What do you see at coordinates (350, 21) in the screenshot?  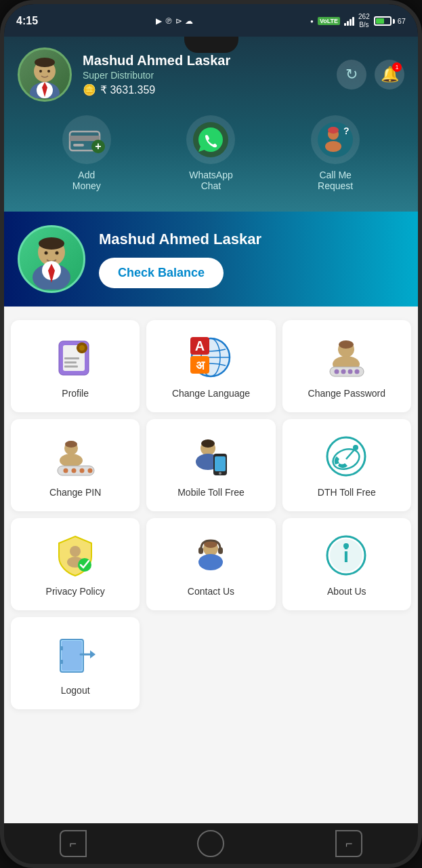 I see `signal-bars` at bounding box center [350, 21].